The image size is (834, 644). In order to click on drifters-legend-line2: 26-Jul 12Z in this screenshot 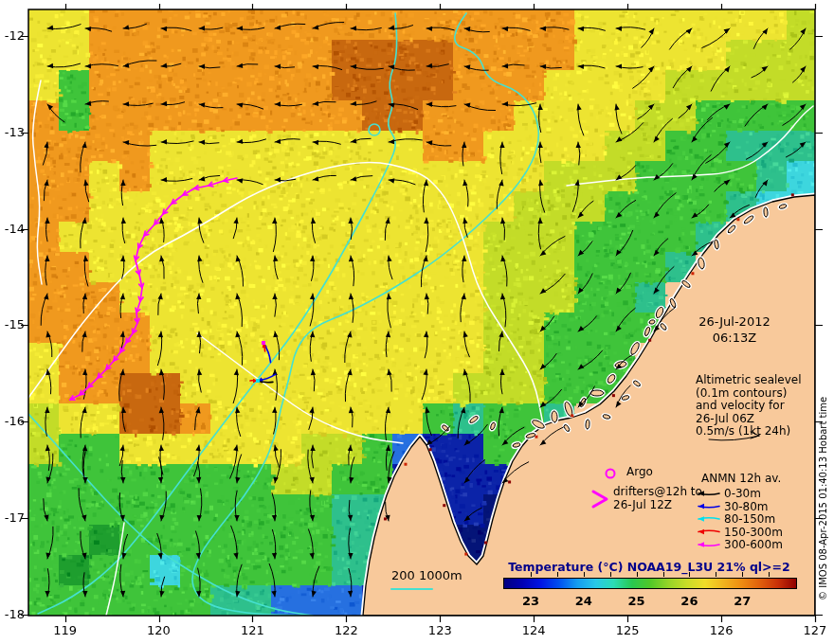, I will do `click(643, 505)`.